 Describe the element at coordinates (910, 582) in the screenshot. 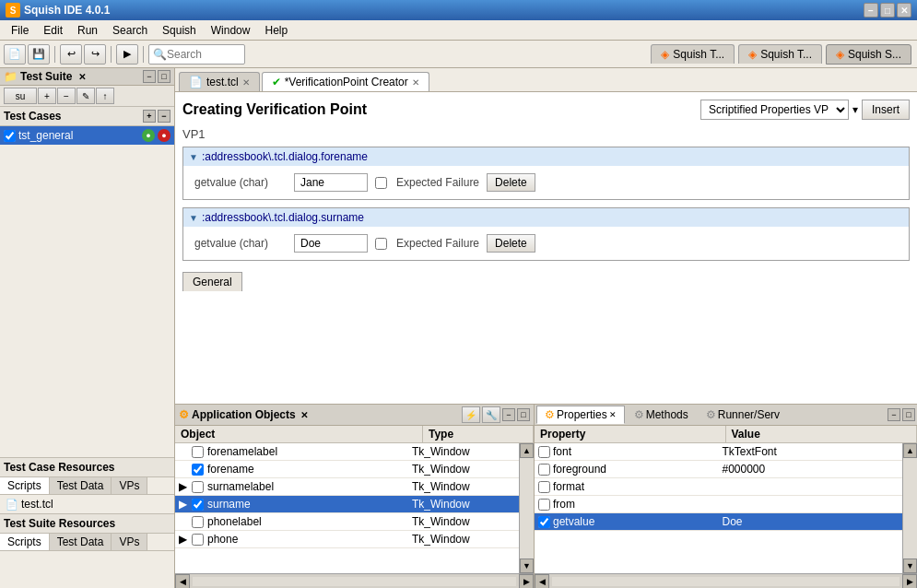

I see `props-scroll-right: ▶` at that location.